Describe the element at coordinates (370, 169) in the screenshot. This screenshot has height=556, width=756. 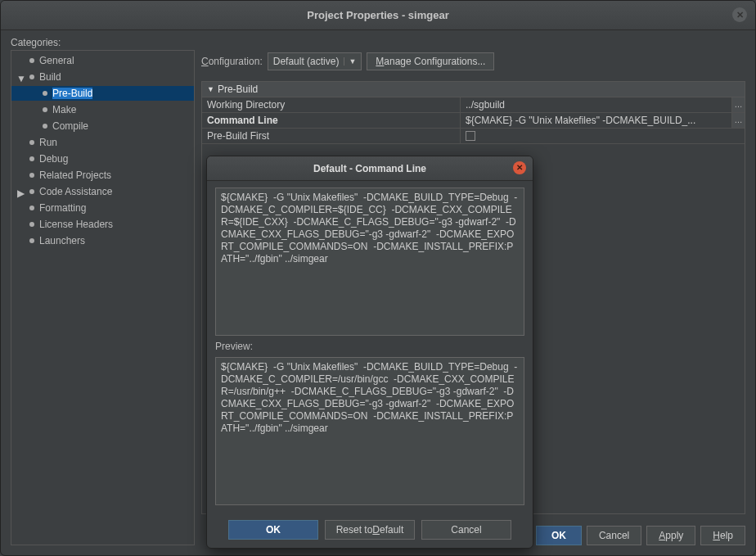
I see `modal-title: Default - Command Line` at that location.